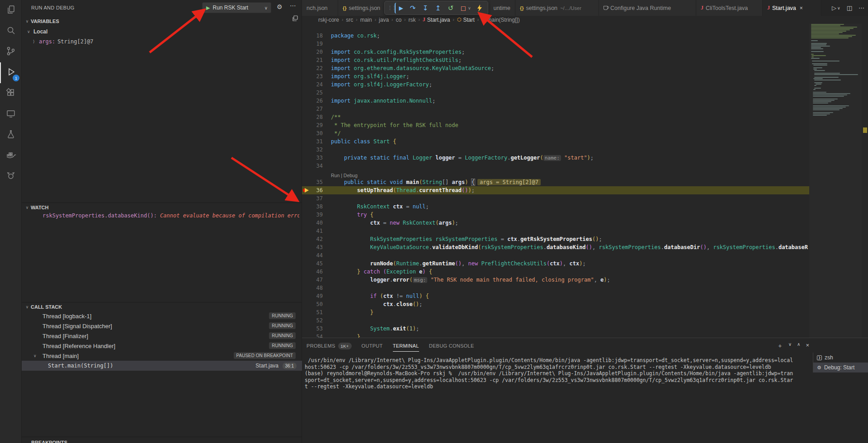 This screenshot has width=868, height=443. What do you see at coordinates (399, 20) in the screenshot?
I see `breadcrumb-item: co` at bounding box center [399, 20].